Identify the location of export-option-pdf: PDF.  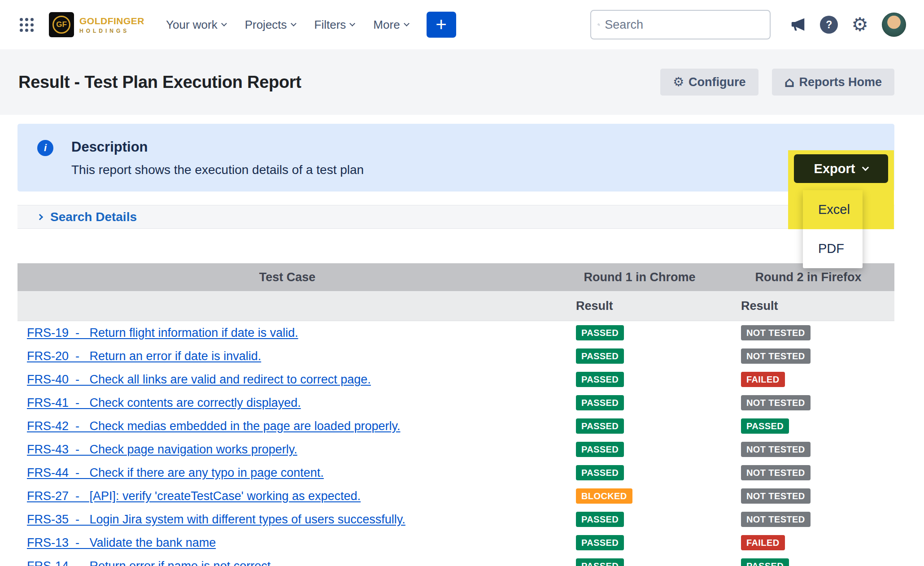
(832, 248).